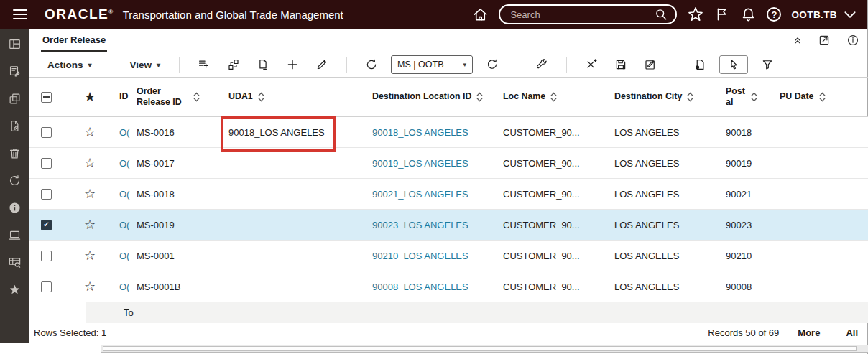  I want to click on more-button: More, so click(809, 333).